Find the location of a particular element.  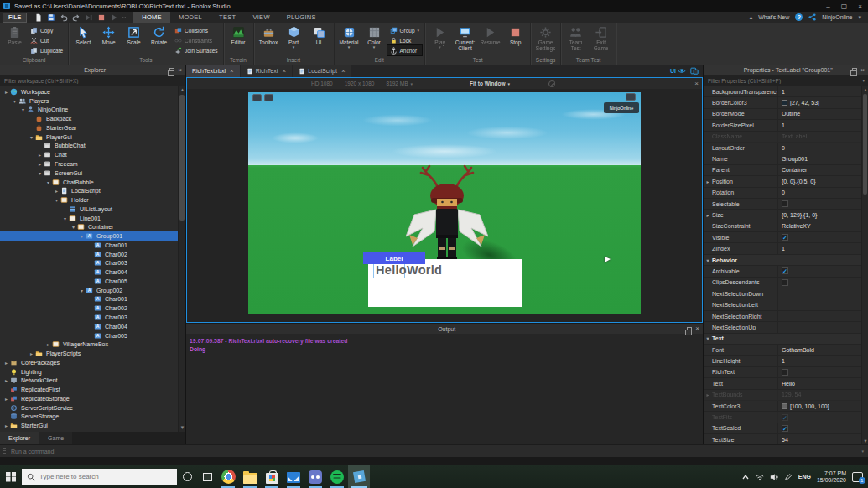

tab-localscript: LocalScript× is located at coordinates (322, 70).